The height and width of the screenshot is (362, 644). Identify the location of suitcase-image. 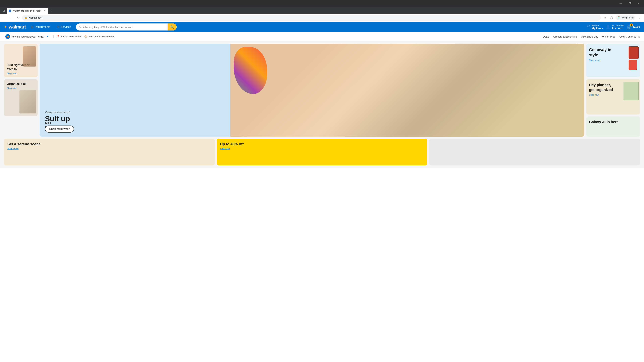
(634, 58).